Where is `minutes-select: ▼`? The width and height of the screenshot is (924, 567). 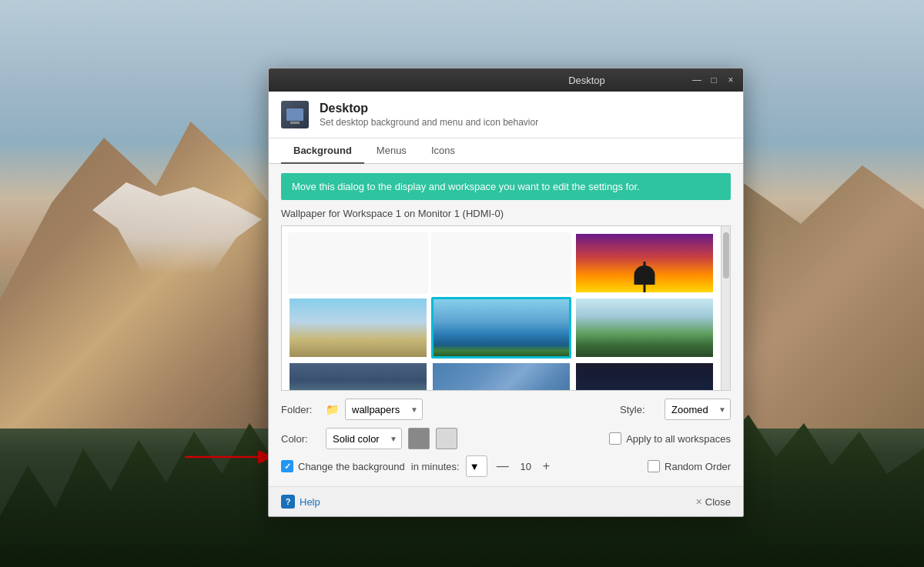
minutes-select: ▼ is located at coordinates (477, 466).